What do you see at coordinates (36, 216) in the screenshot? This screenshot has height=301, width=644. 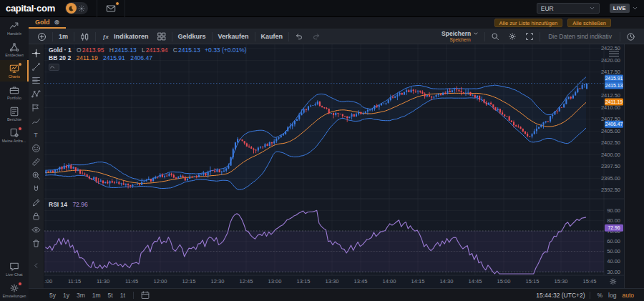 I see `lock-tool-button` at bounding box center [36, 216].